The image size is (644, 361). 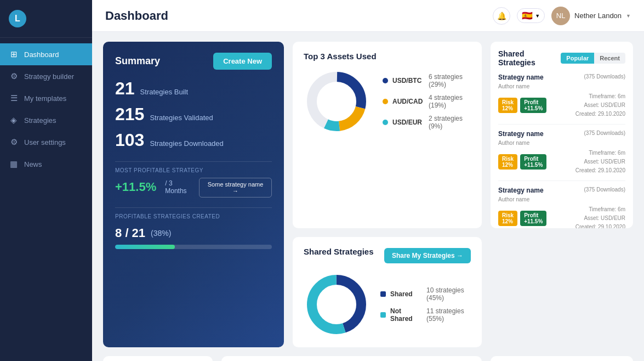 What do you see at coordinates (42, 55) in the screenshot?
I see `sidebar-item-label: Dashboard` at bounding box center [42, 55].